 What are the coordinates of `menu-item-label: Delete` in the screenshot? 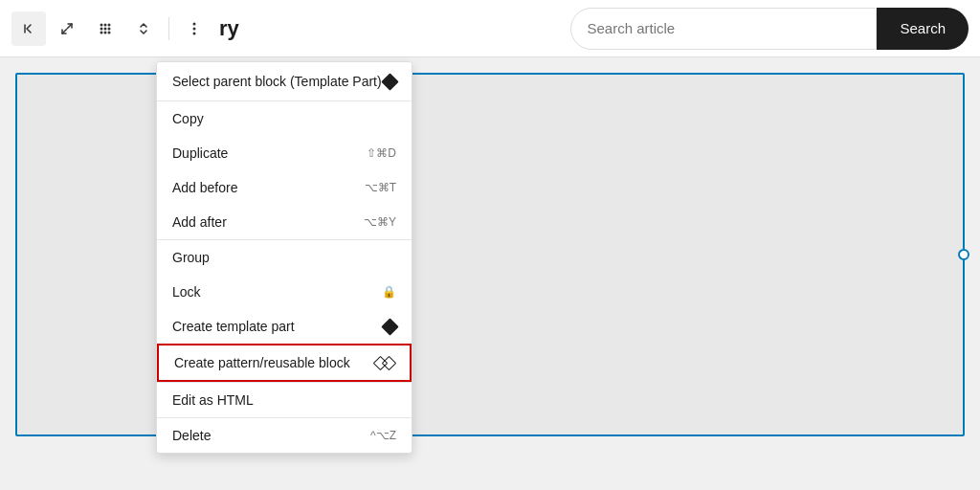 It's located at (191, 435).